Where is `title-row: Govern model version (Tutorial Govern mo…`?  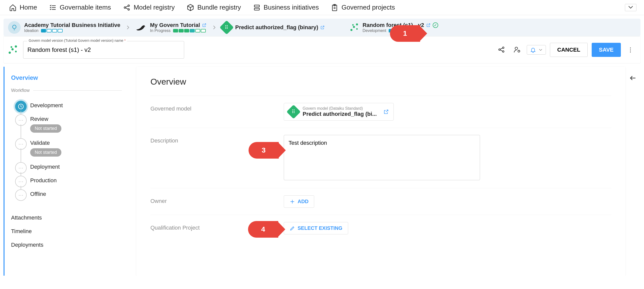 title-row: Govern model version (Tutorial Govern mo… is located at coordinates (322, 50).